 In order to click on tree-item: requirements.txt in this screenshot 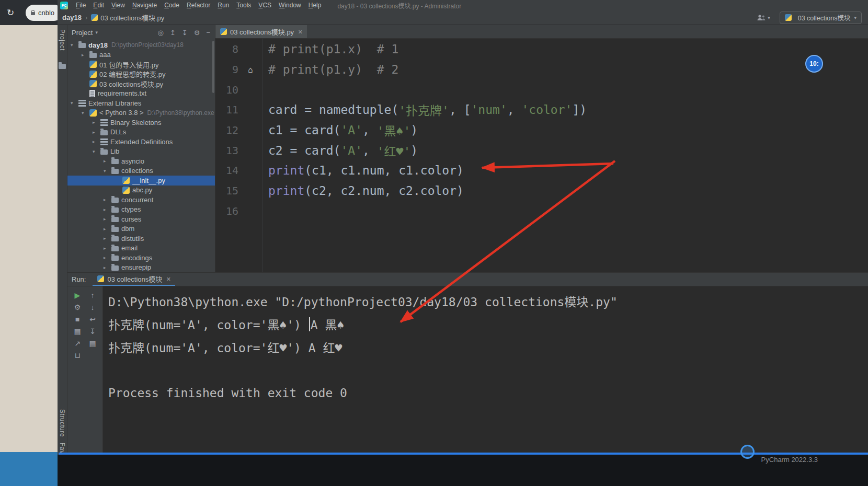, I will do `click(141, 94)`.